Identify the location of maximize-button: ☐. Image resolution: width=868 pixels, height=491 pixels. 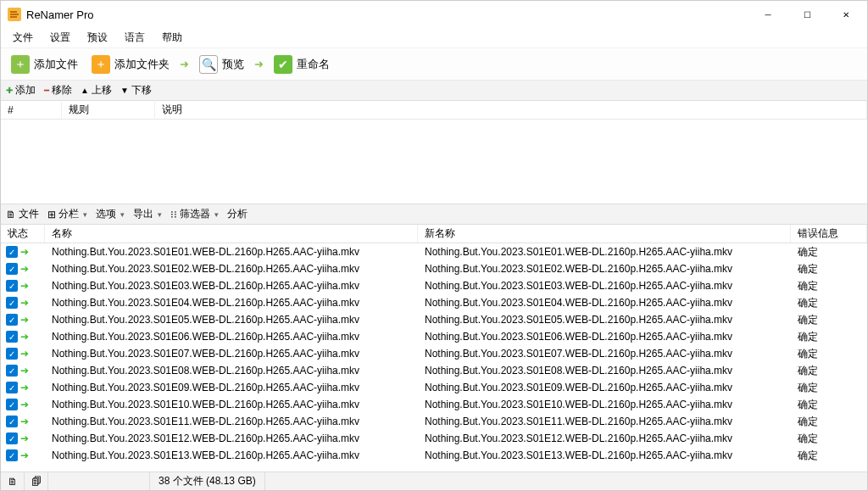
(807, 14).